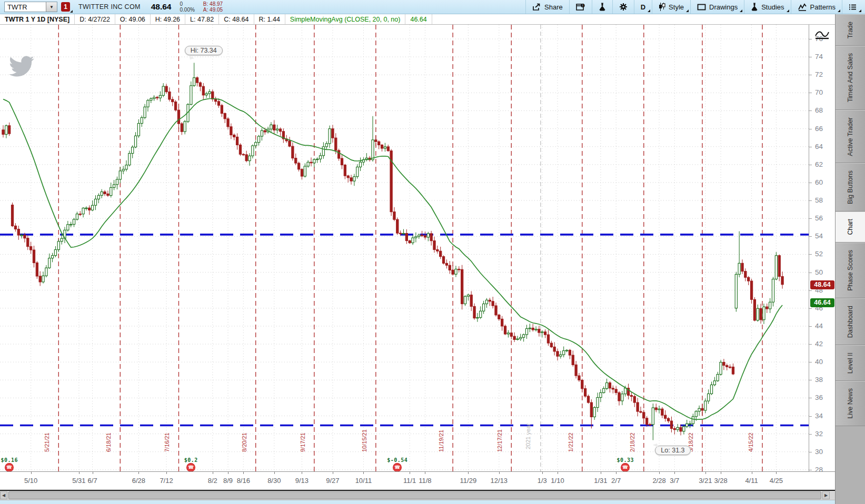  What do you see at coordinates (25, 7) in the screenshot?
I see `symbol-input` at bounding box center [25, 7].